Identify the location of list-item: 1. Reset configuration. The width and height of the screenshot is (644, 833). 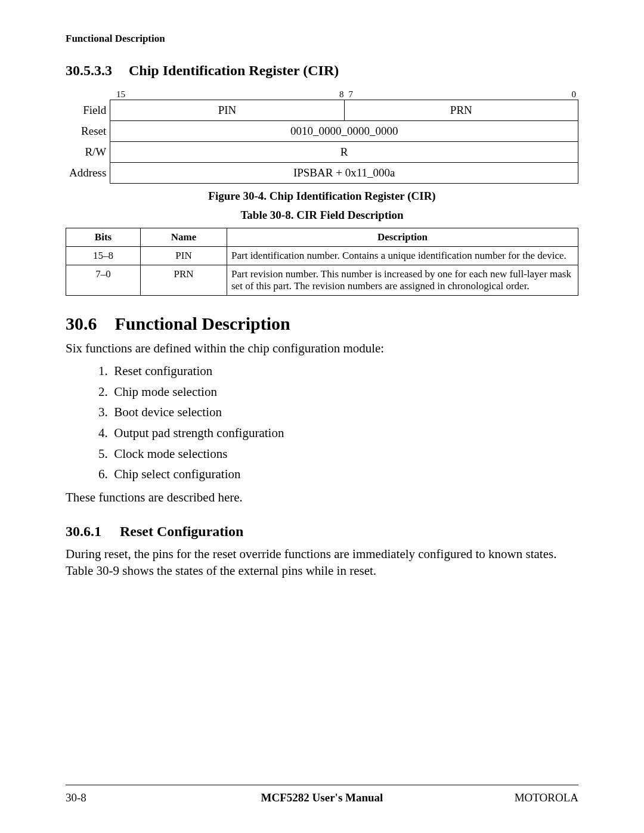
(339, 371).